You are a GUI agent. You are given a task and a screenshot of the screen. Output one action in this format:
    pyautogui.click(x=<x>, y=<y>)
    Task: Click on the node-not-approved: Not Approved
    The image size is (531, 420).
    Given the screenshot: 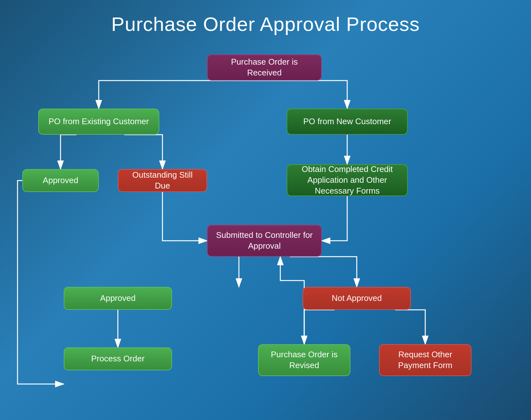 What is the action you would take?
    pyautogui.click(x=357, y=298)
    